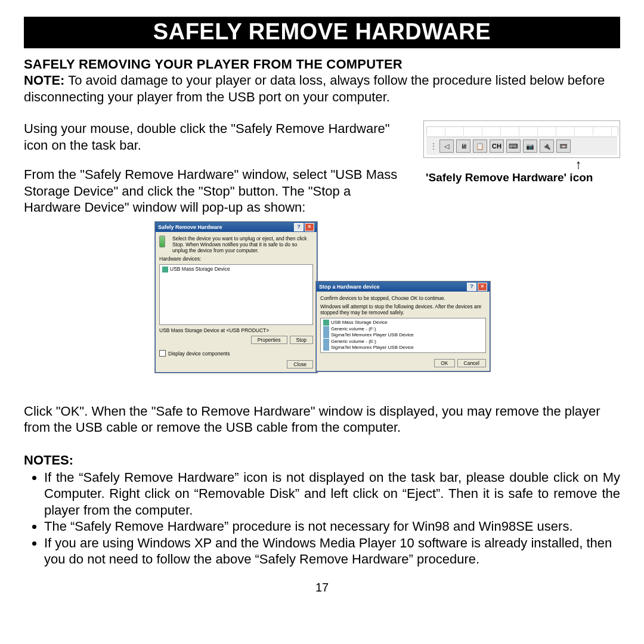 The width and height of the screenshot is (644, 644). What do you see at coordinates (302, 340) in the screenshot?
I see `stop-button: Stop` at bounding box center [302, 340].